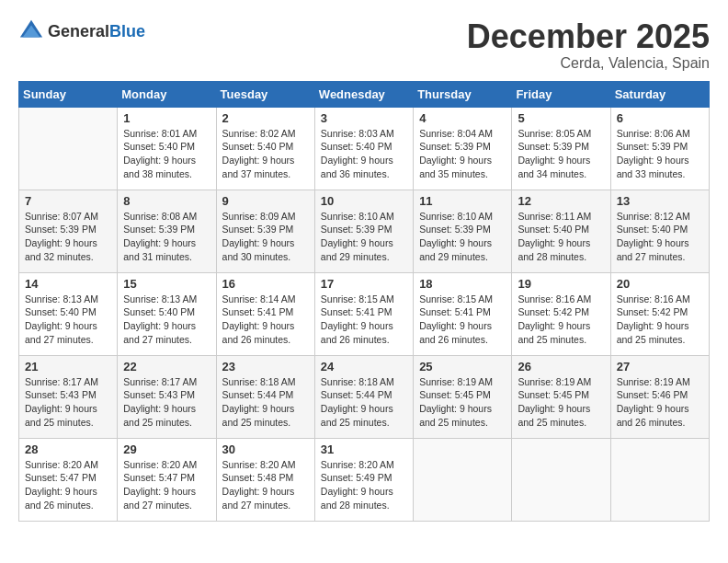  What do you see at coordinates (166, 155) in the screenshot?
I see `day-info: Sunrise: 8:01 AMSunset: 5:40 PMDaylight:…` at bounding box center [166, 155].